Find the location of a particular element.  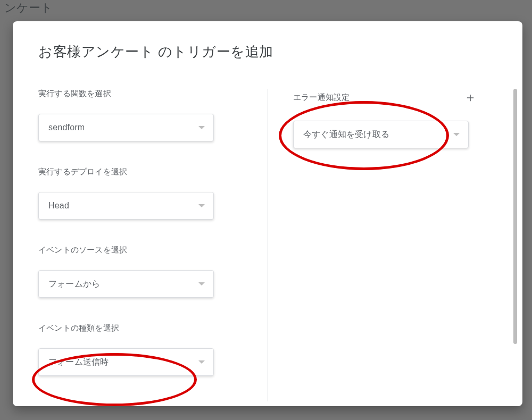

event-source-label: イベントのソースを選択 is located at coordinates (140, 250).